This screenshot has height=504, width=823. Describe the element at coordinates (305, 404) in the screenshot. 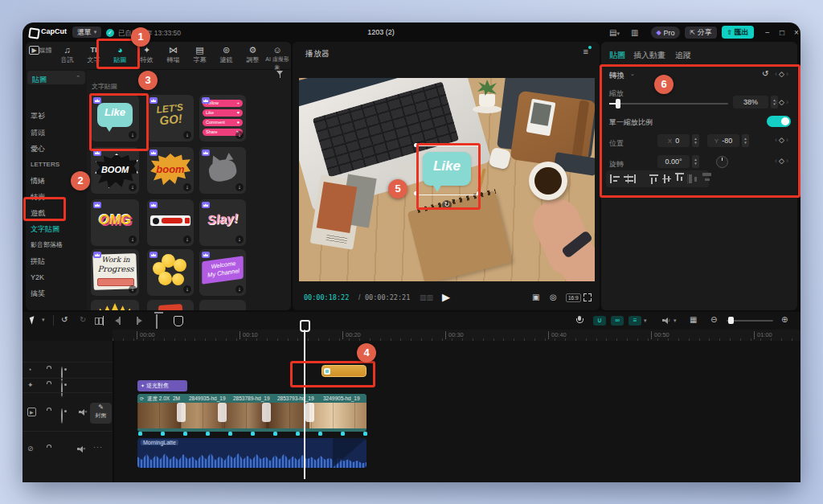

I see `playhead-line` at that location.